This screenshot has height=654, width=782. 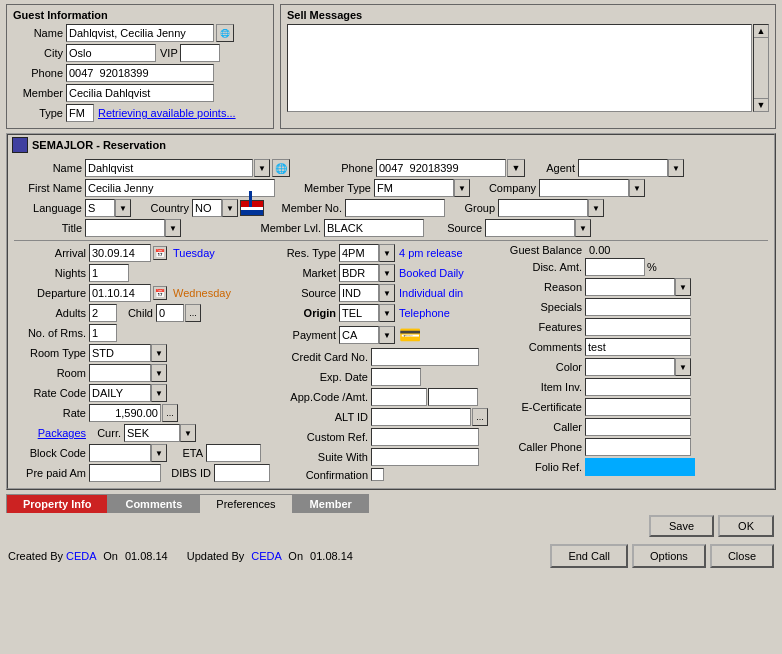 I want to click on features-input, so click(x=638, y=327).